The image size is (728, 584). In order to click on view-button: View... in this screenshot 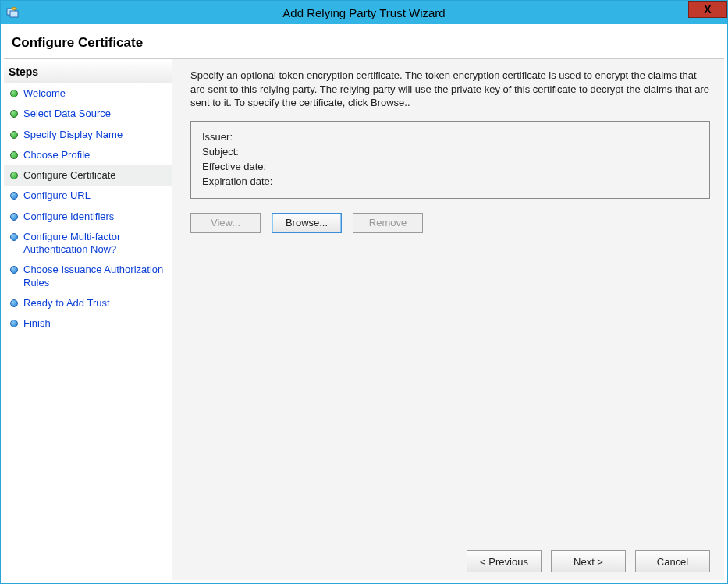, I will do `click(226, 223)`.